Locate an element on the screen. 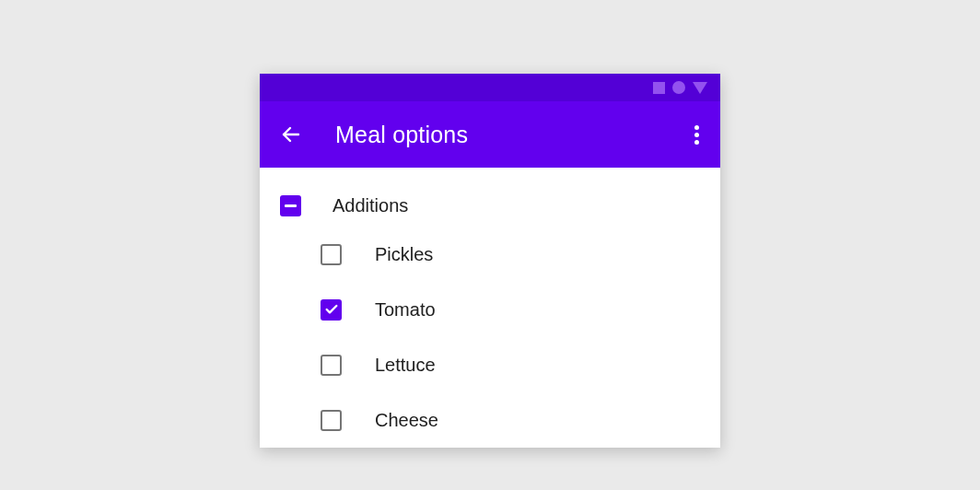 The height and width of the screenshot is (490, 980). option-label: Lettuce is located at coordinates (405, 365).